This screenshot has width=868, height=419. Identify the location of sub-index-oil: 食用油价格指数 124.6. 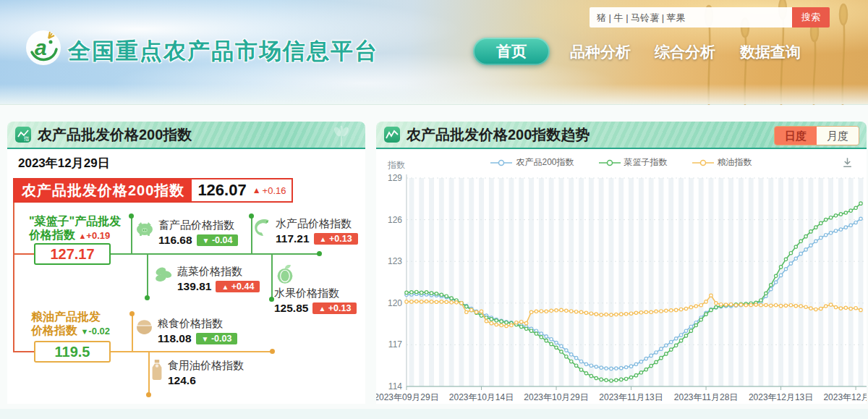
(197, 373).